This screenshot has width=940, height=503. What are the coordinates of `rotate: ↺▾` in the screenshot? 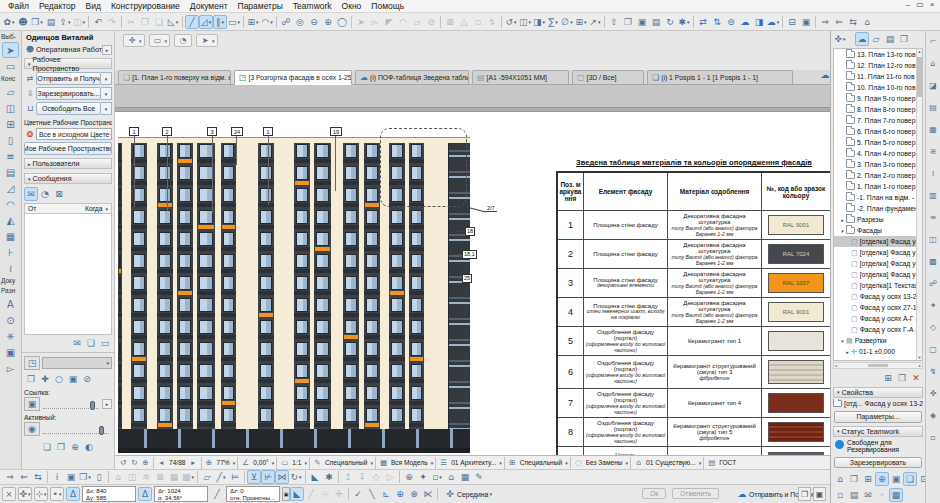 It's located at (511, 22).